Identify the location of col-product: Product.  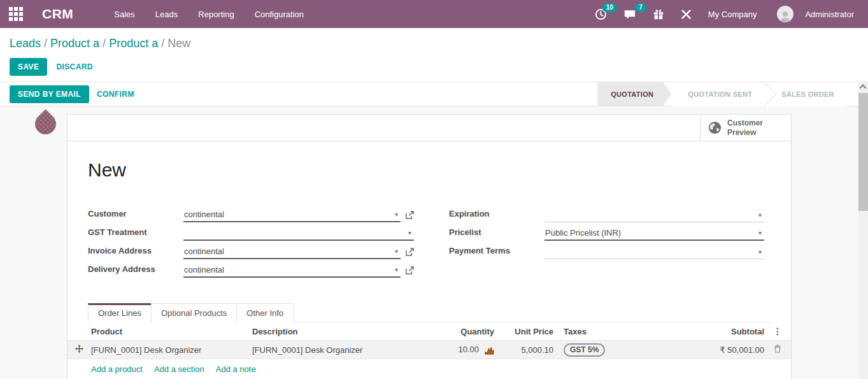
(172, 331).